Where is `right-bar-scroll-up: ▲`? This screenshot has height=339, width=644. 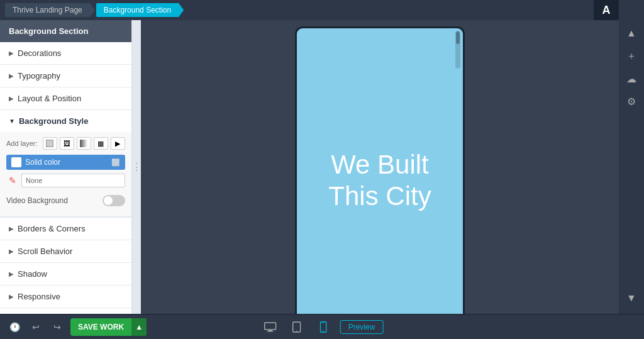
right-bar-scroll-up: ▲ is located at coordinates (631, 33).